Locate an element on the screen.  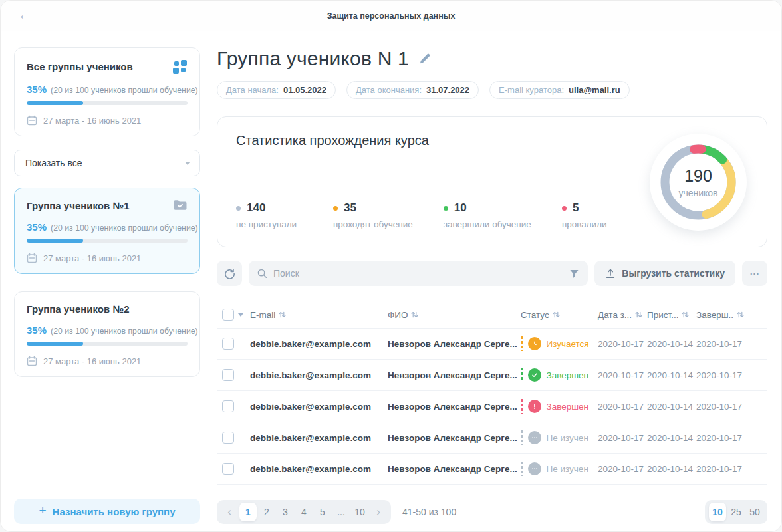
checkbox-dropdown-icon is located at coordinates (241, 315).